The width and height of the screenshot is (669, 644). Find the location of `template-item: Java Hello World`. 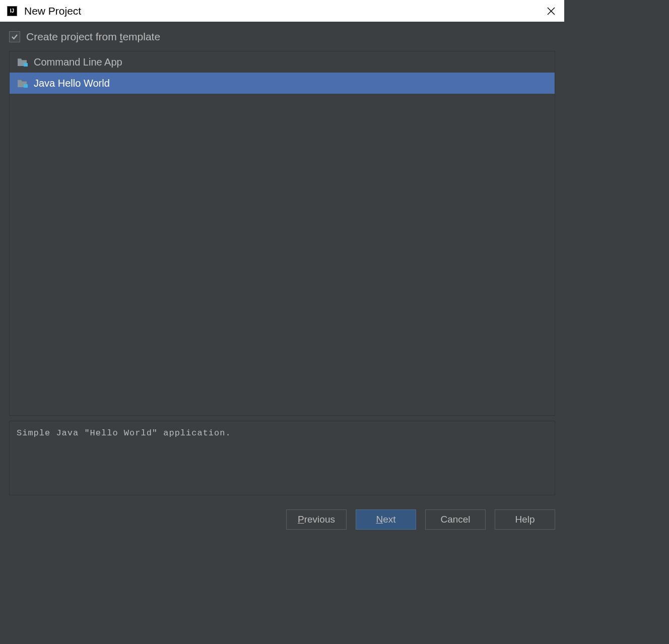

template-item: Java Hello World is located at coordinates (282, 83).